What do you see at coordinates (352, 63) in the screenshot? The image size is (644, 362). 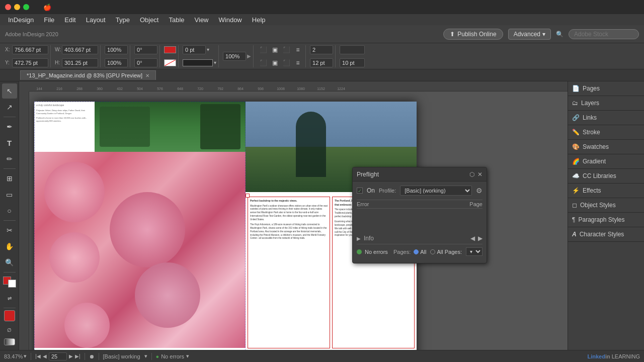 I see `space-after-field` at bounding box center [352, 63].